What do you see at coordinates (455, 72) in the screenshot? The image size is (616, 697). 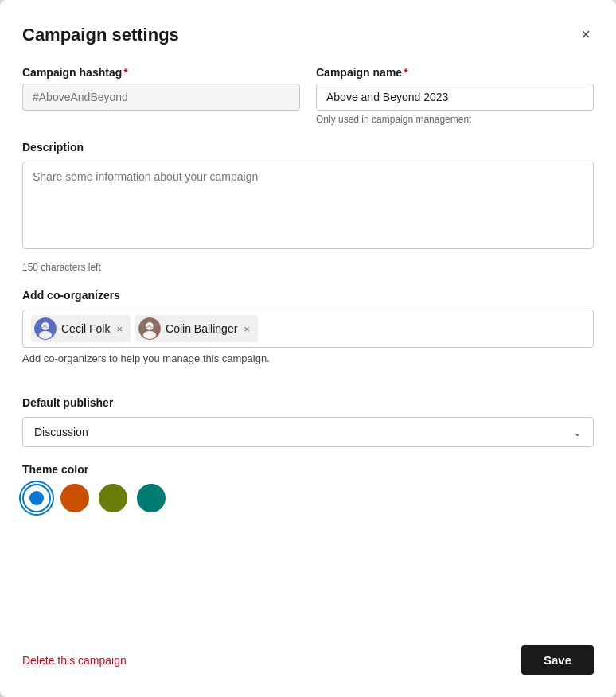 I see `campaign-name-label: Campaign name*` at bounding box center [455, 72].